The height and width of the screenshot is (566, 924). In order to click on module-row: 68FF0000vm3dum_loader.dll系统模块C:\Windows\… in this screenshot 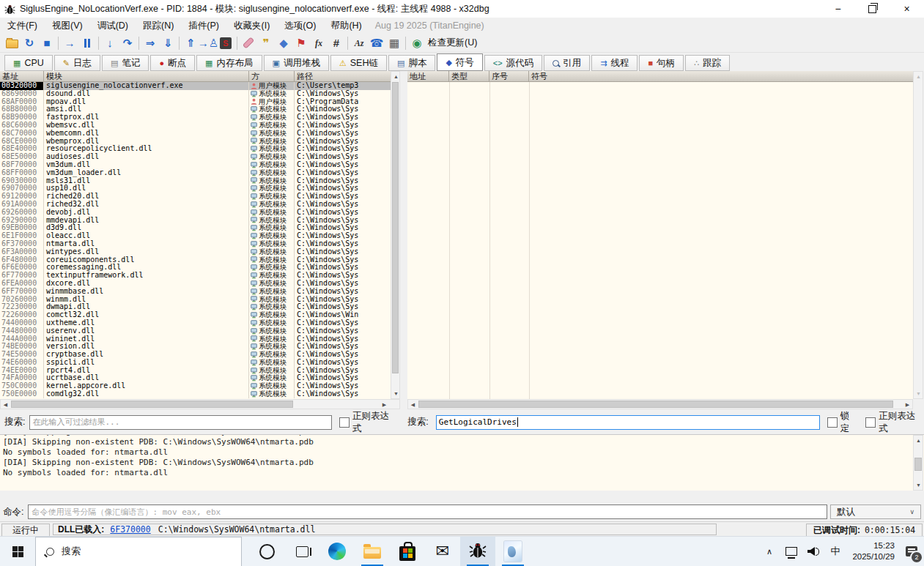, I will do `click(195, 173)`.